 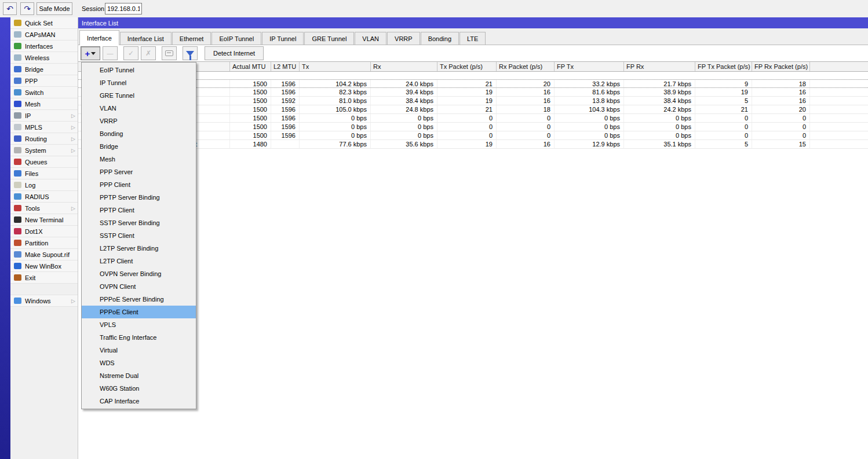 I want to click on table-row: 1500159682.3 kbps39.4 kbps191681.6 kbps3…, so click(x=473, y=93).